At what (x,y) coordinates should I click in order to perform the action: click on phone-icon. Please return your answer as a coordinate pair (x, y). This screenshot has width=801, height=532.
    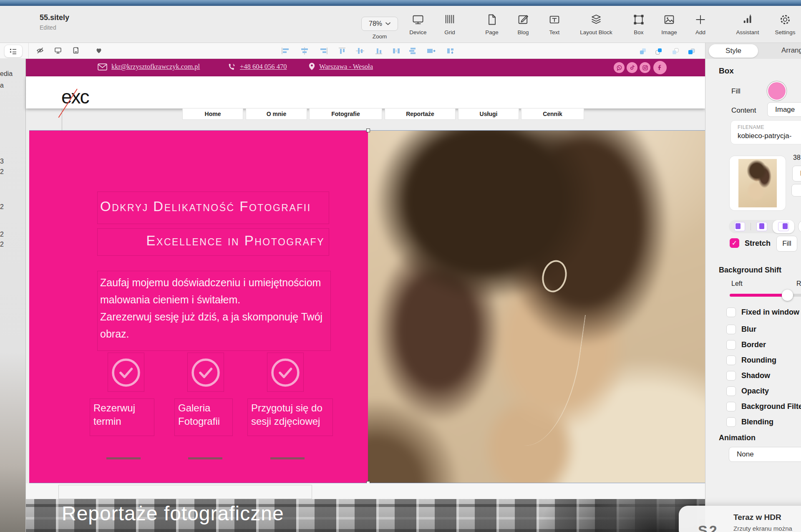
    Looking at the image, I should click on (232, 67).